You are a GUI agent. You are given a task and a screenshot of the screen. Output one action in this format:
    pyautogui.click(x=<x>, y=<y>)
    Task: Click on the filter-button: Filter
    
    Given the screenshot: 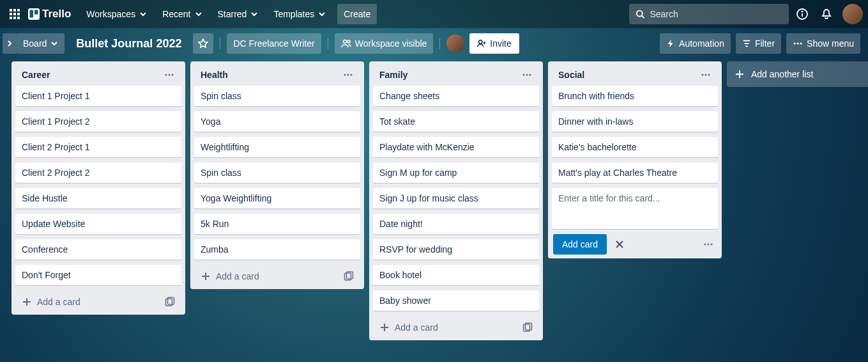 What is the action you would take?
    pyautogui.click(x=759, y=43)
    